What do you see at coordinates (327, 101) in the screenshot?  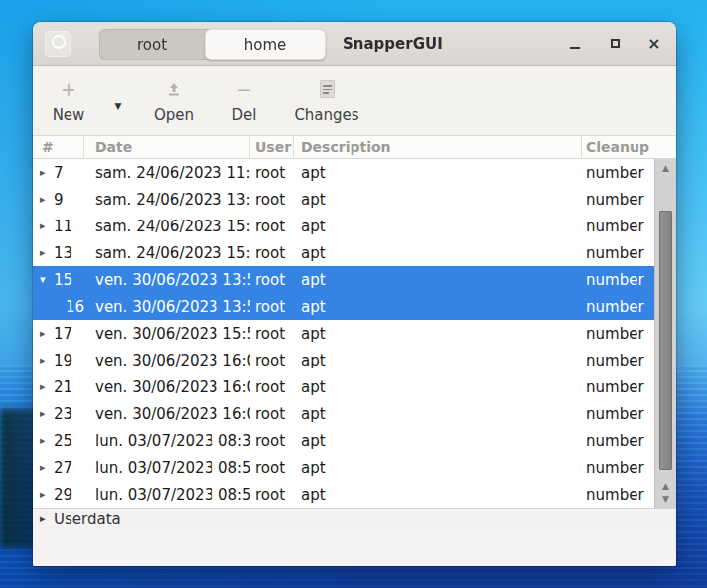 I see `changes-button: Changes` at bounding box center [327, 101].